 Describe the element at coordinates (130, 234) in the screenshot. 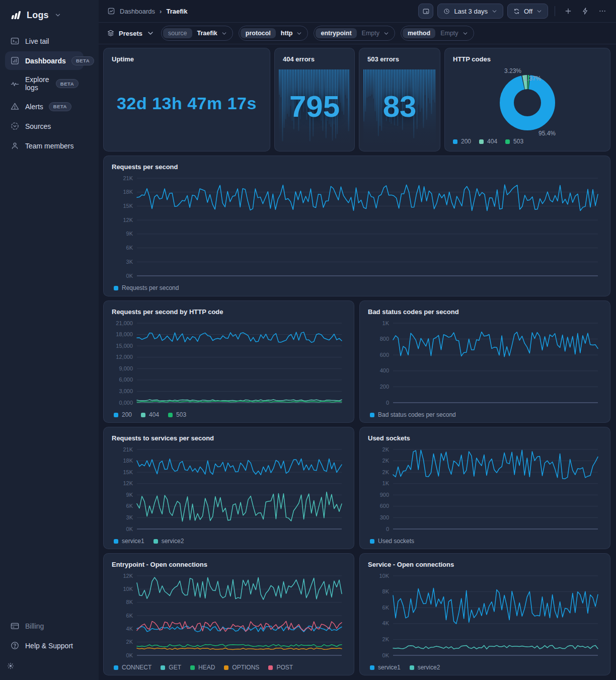

I see `svg-text: 9K` at that location.